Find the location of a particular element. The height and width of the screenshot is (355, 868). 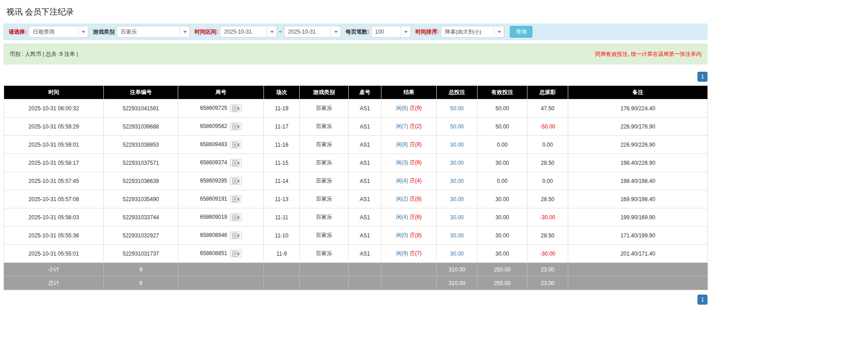

bet-id-cell: 522931033744 is located at coordinates (141, 217).